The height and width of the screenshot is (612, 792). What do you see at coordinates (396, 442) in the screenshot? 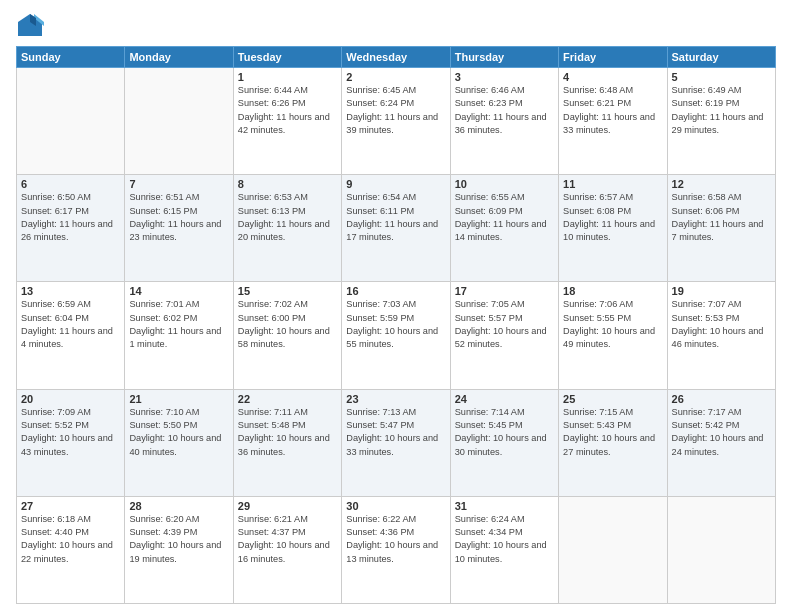
I see `calendar-day-cell: 23Sunrise: 7:13 AM Sunset: 5:47 PM Dayli…` at bounding box center [396, 442].